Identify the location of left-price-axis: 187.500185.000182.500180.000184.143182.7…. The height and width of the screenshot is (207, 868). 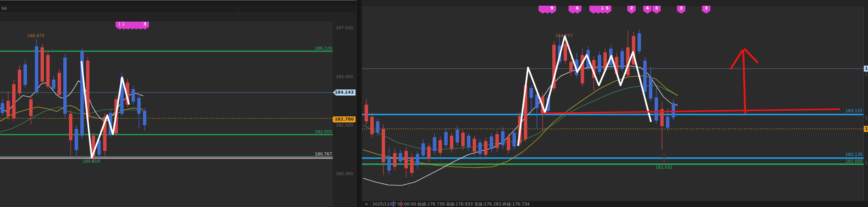
(345, 110).